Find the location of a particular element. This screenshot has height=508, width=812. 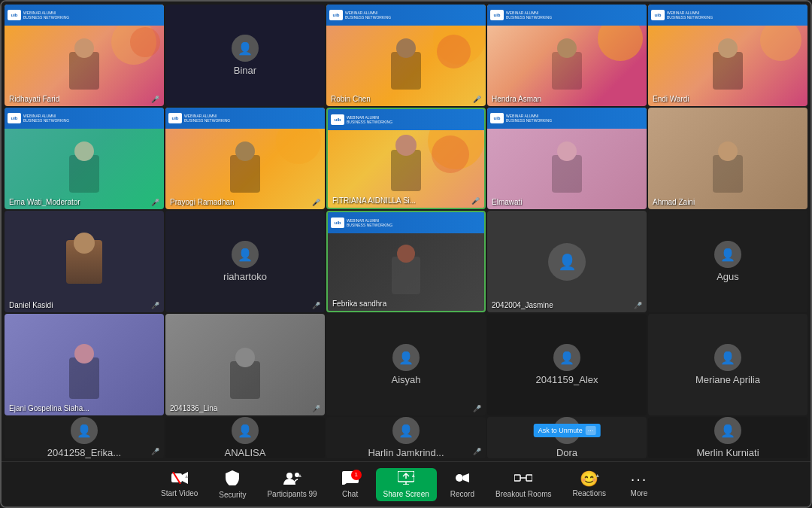

participant-name: Febrika sandhra is located at coordinates (359, 304).